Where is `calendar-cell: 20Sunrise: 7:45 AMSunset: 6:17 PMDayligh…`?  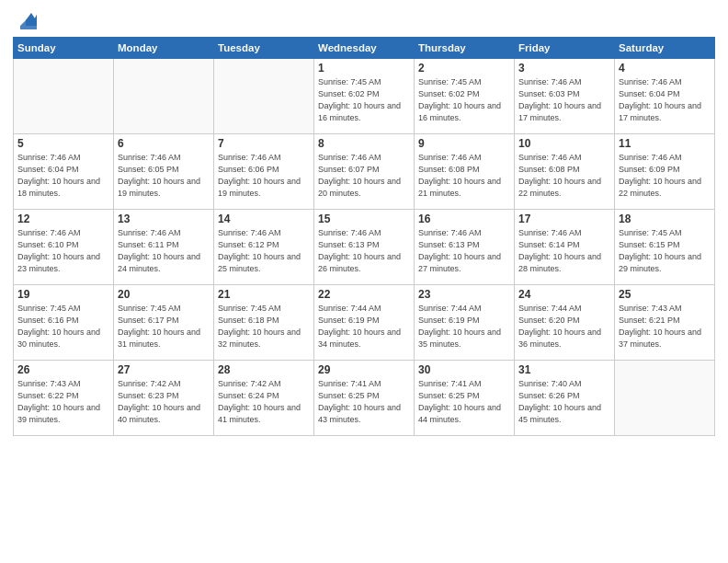
calendar-cell: 20Sunrise: 7:45 AMSunset: 6:17 PMDayligh… is located at coordinates (164, 323).